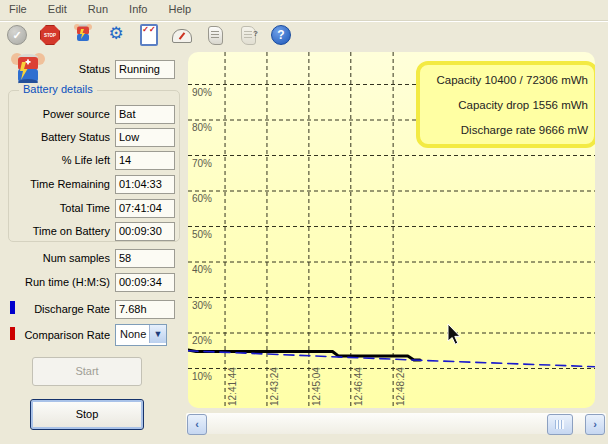 The width and height of the screenshot is (608, 444). Describe the element at coordinates (202, 340) in the screenshot. I see `y-tick-label: 20%` at that location.